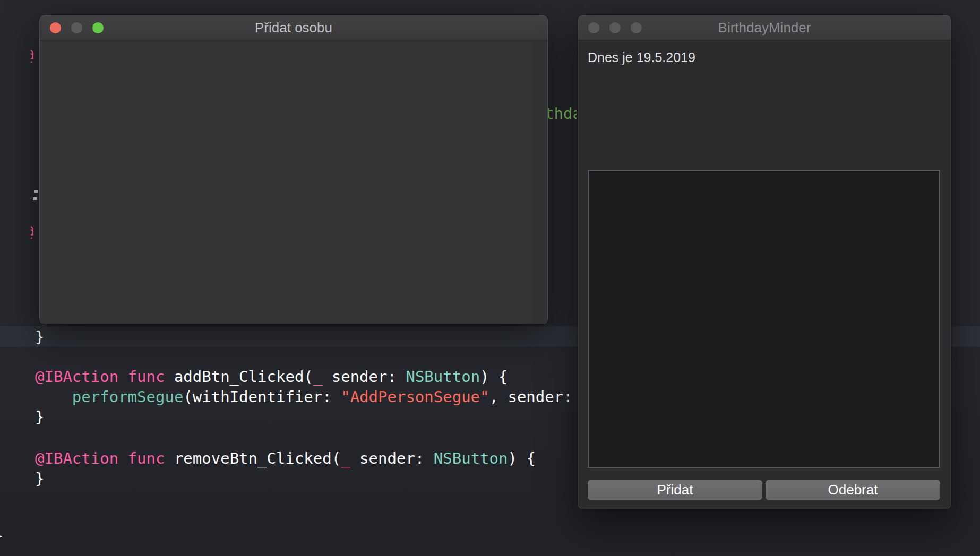 Image resolution: width=980 pixels, height=556 pixels. Describe the element at coordinates (562, 113) in the screenshot. I see `code-token-green: thday` at that location.